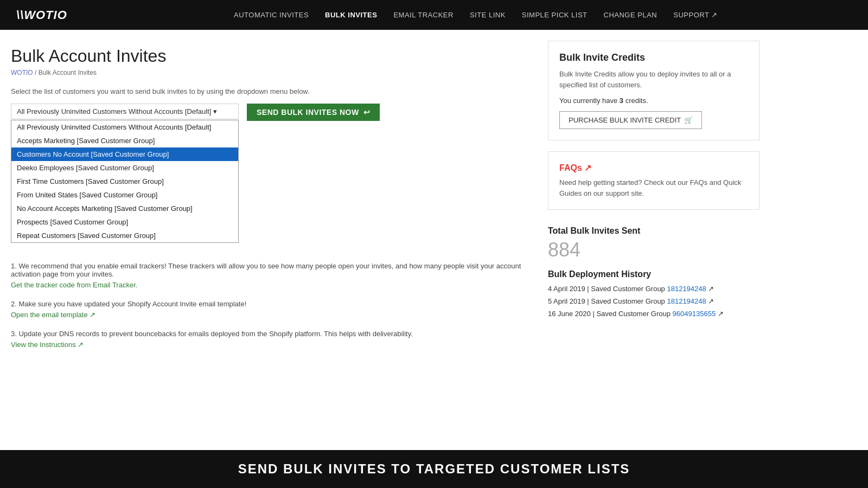 This screenshot has width=868, height=488. I want to click on nav-simple-pick-list: SIMPLE PICK LIST, so click(554, 15).